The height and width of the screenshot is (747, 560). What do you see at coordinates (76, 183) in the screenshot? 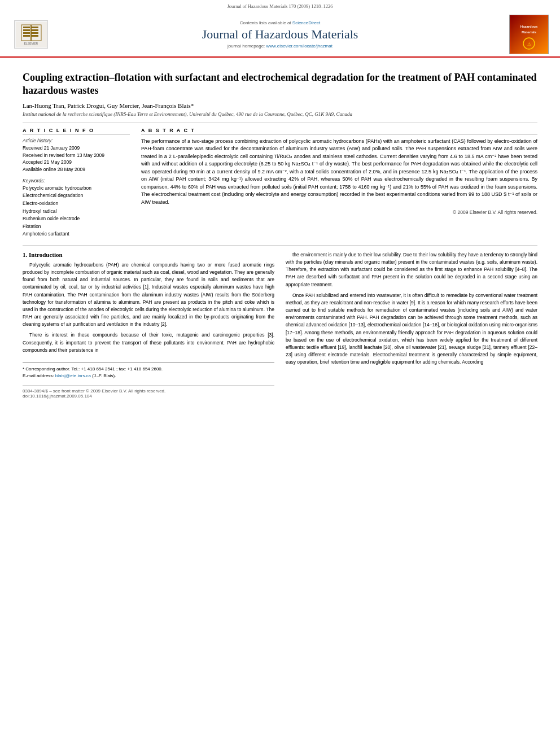
I see `article-info-col: A R T I C L E I N F O Article history: R…` at bounding box center [76, 183].